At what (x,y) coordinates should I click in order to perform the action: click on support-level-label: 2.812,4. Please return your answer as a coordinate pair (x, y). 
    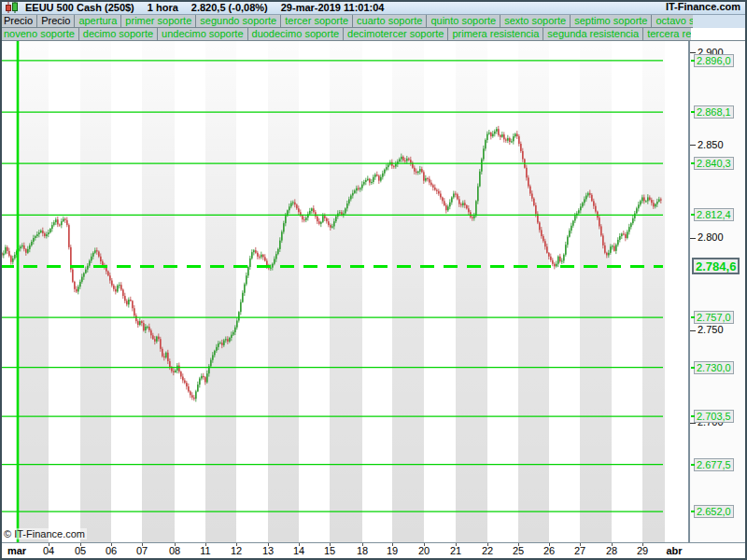
    Looking at the image, I should click on (713, 215).